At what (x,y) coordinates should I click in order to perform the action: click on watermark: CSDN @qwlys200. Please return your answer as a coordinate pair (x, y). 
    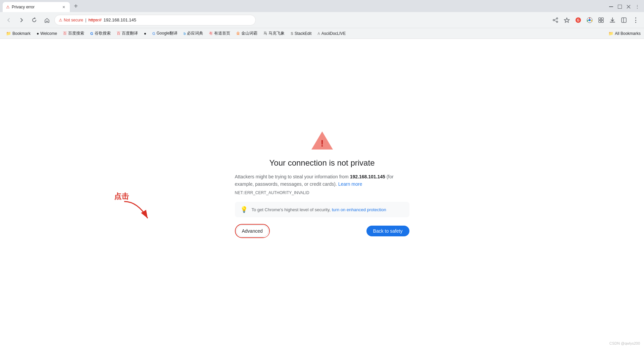
    Looking at the image, I should click on (625, 343).